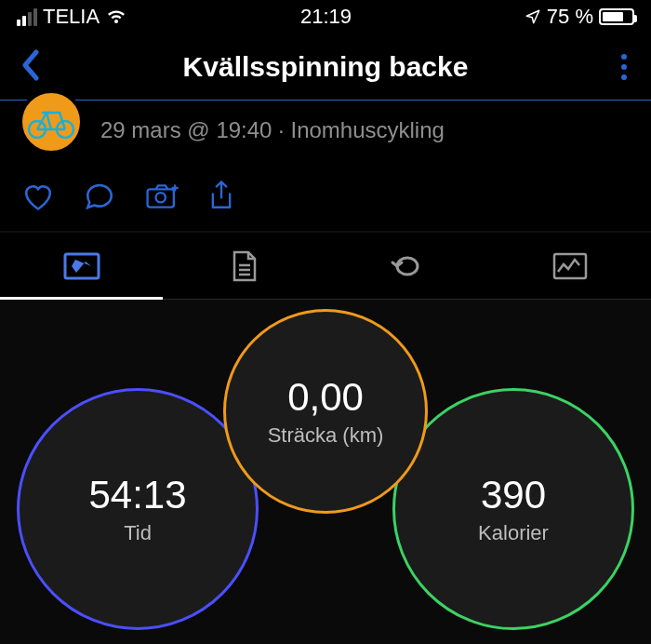 The width and height of the screenshot is (651, 644). What do you see at coordinates (73, 17) in the screenshot?
I see `status-left: TELIA` at bounding box center [73, 17].